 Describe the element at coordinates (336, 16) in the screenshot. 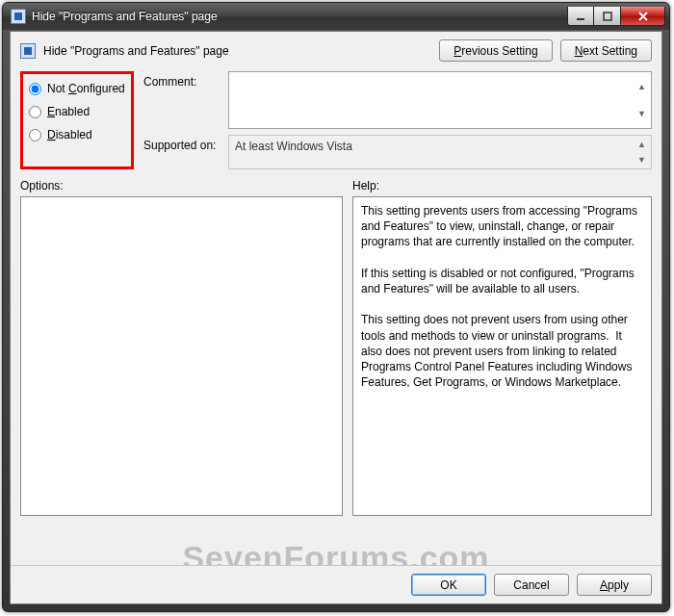

I see `titlebar: Hide "Programs and Features" page` at that location.